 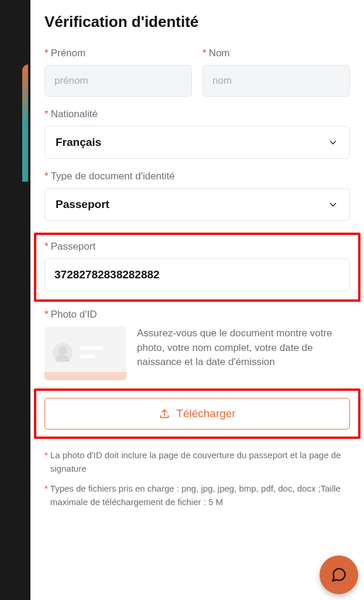 I want to click on photo-id-hint: Assurez-vous que le document montre votr…, so click(x=243, y=348).